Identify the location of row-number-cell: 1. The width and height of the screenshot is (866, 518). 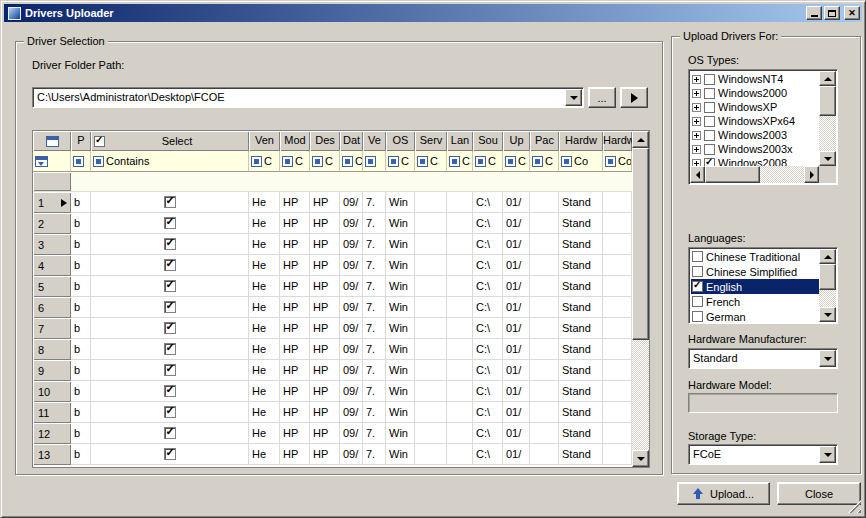
(52, 202).